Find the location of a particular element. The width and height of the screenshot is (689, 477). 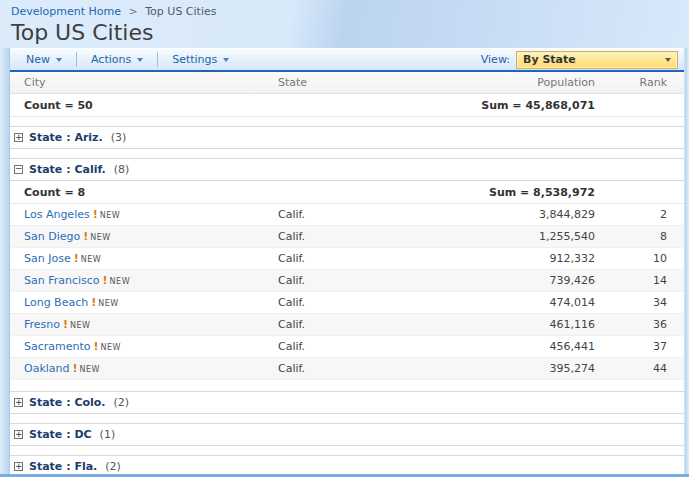

group-title: State : Fla. is located at coordinates (63, 466).